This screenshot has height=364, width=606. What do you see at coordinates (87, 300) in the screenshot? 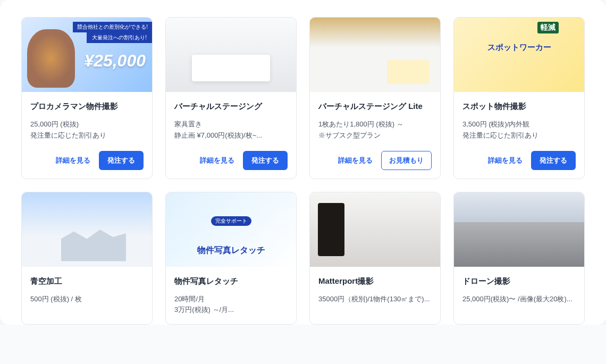
I see `desc-line: 500円 (税抜) / 枚` at bounding box center [87, 300].